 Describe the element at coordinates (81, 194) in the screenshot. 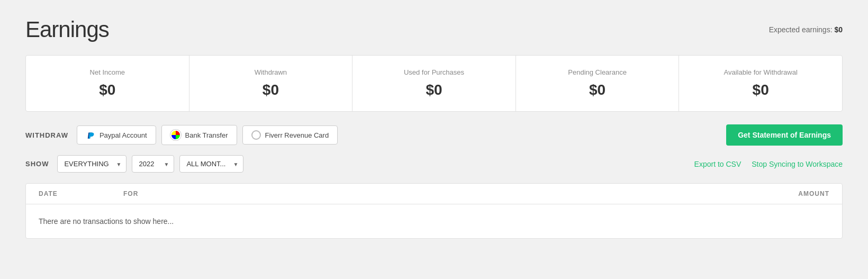

I see `col-date-header: DATE` at that location.